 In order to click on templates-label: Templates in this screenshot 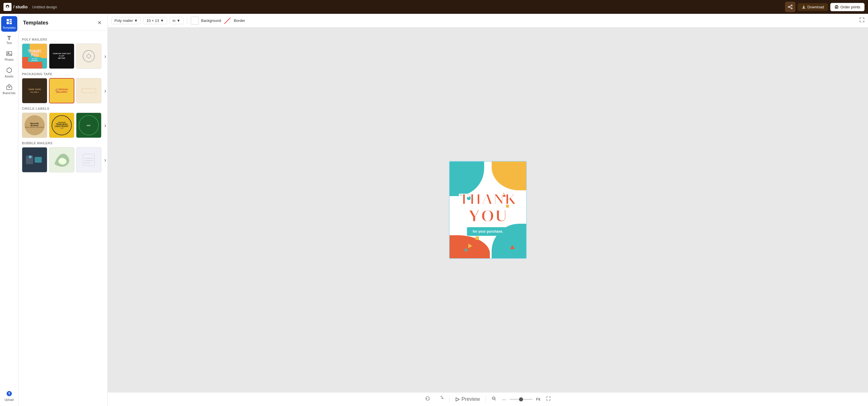, I will do `click(9, 28)`.